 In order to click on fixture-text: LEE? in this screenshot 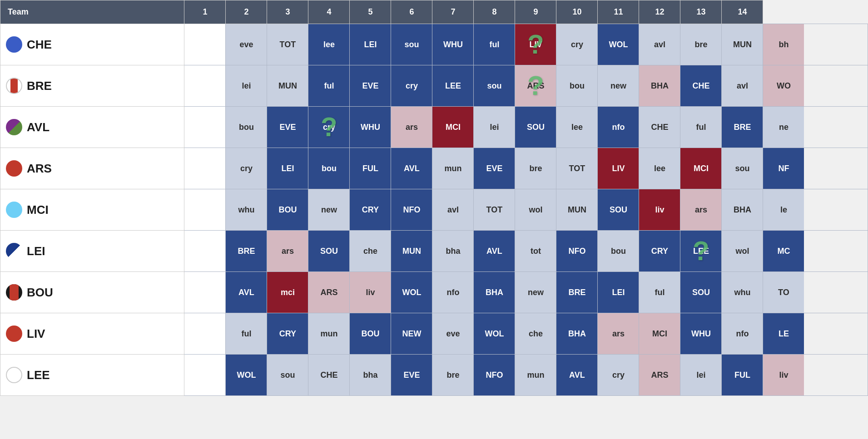, I will do `click(701, 251)`.